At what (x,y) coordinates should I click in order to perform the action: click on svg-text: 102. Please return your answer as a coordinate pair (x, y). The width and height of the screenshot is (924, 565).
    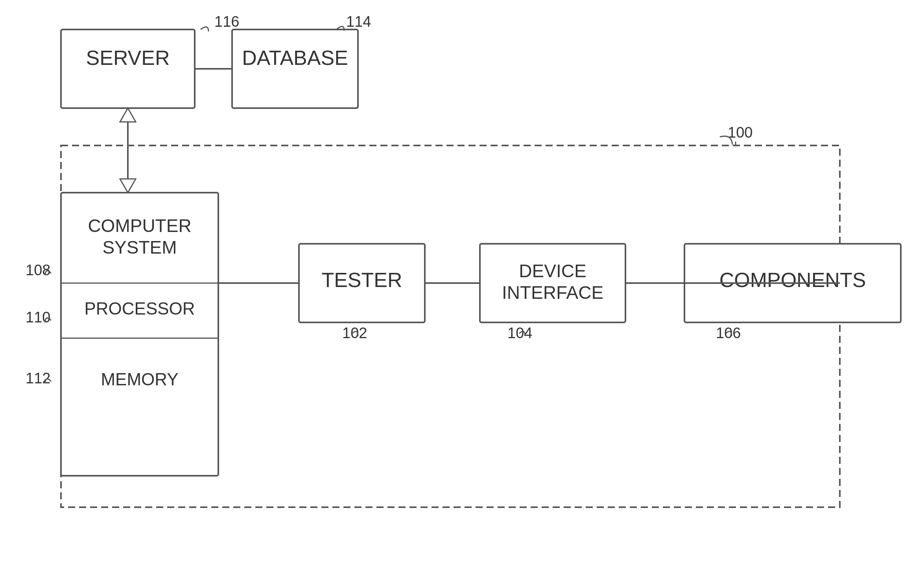
    Looking at the image, I should click on (355, 333).